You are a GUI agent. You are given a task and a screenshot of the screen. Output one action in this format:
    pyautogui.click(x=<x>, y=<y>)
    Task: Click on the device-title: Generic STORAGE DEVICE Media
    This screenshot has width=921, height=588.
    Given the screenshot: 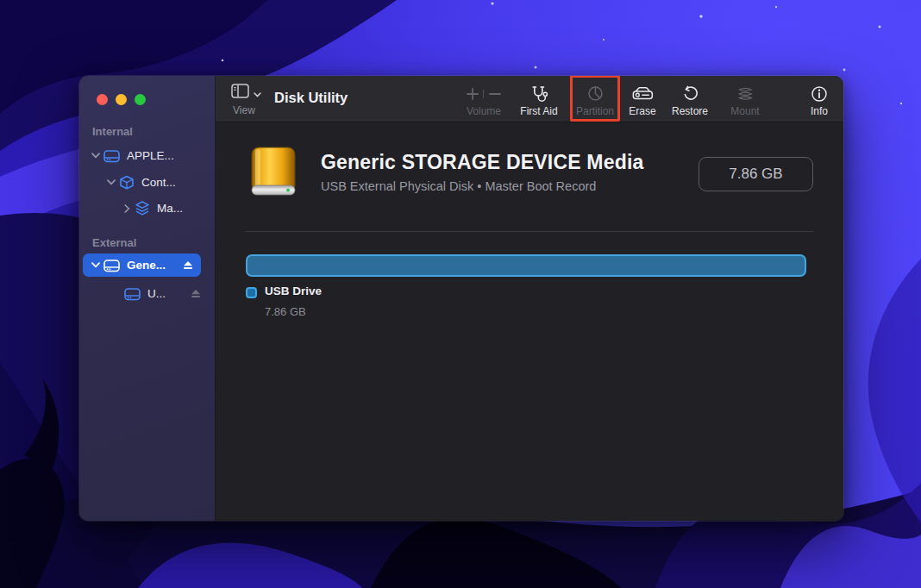 What is the action you would take?
    pyautogui.click(x=483, y=162)
    